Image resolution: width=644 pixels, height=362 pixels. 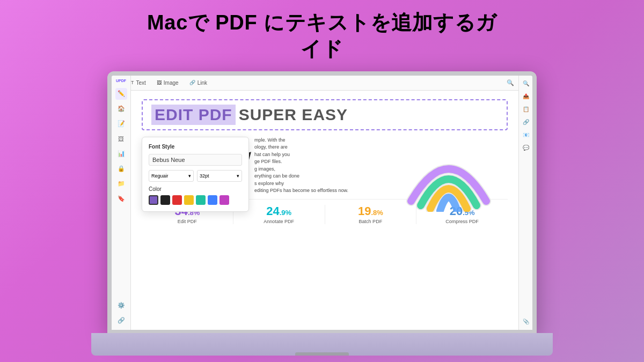 I want to click on sidebar-icon-bookmark: 🔖, so click(x=121, y=199).